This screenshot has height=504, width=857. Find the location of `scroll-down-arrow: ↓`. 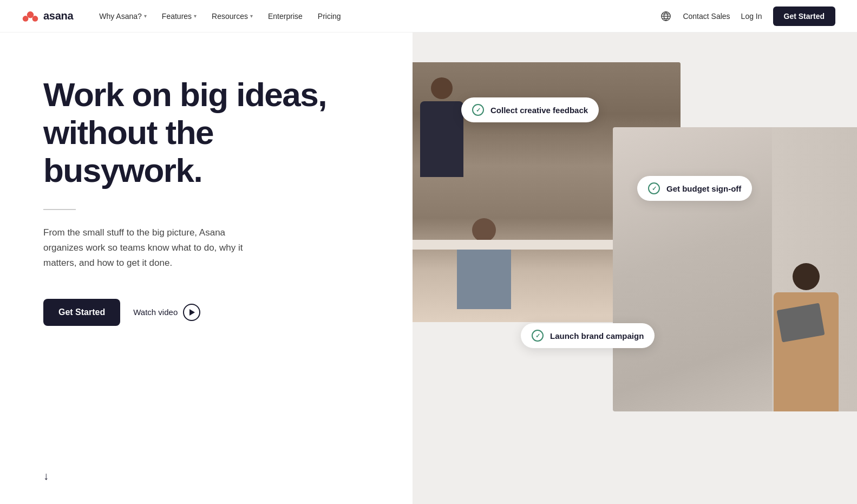

scroll-down-arrow: ↓ is located at coordinates (46, 476).